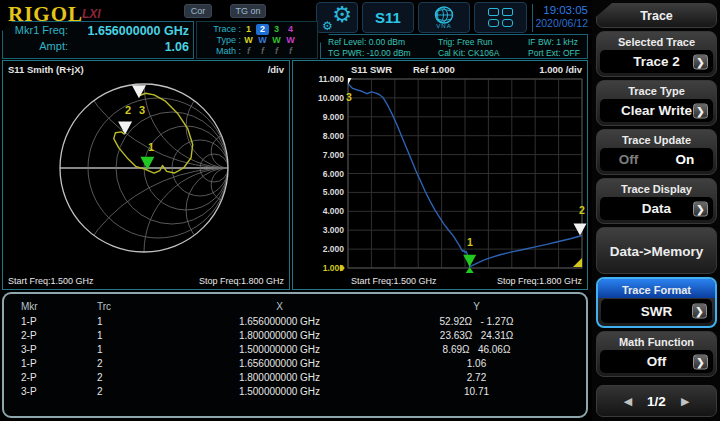 The width and height of the screenshot is (720, 421). Describe the element at coordinates (334, 192) in the screenshot. I see `swr-y-tick: 5.000` at that location.